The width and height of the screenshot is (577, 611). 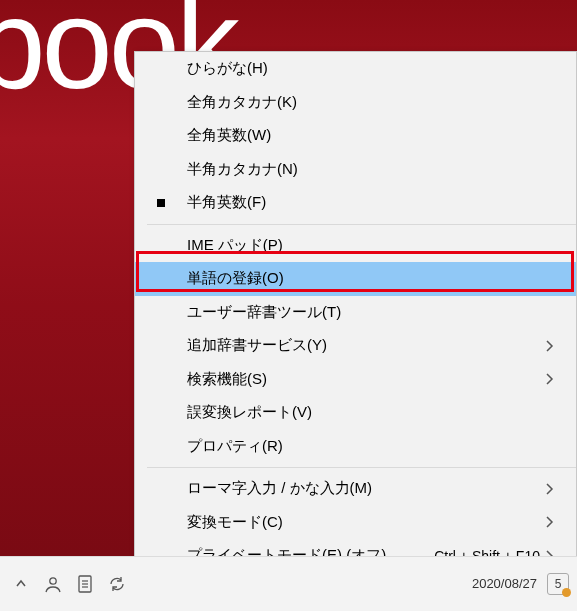 What do you see at coordinates (356, 523) in the screenshot?
I see `menu-item-conversion-mode: 変換モード(C)` at bounding box center [356, 523].